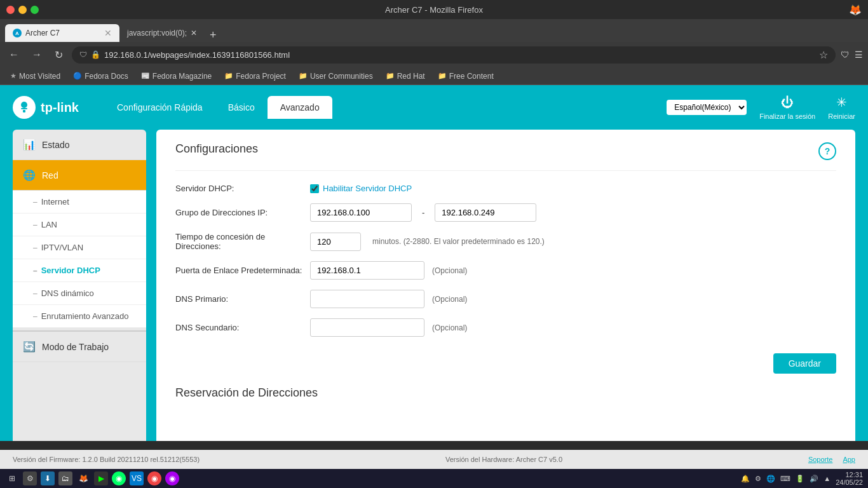 The height and width of the screenshot is (488, 868). I want to click on bookmark-user-communities: 📁 User Communities, so click(336, 76).